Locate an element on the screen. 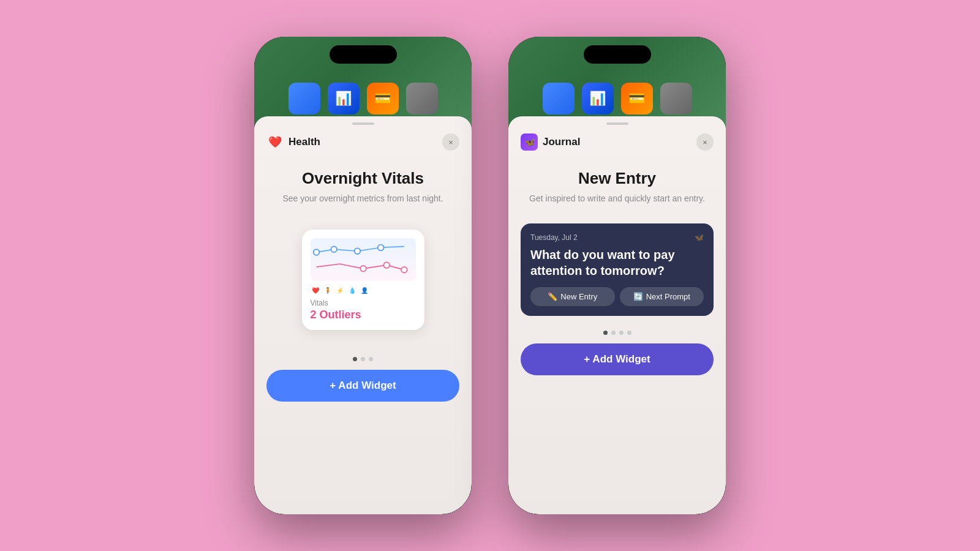 The height and width of the screenshot is (551, 980). journal-app-name: Journal is located at coordinates (561, 142).